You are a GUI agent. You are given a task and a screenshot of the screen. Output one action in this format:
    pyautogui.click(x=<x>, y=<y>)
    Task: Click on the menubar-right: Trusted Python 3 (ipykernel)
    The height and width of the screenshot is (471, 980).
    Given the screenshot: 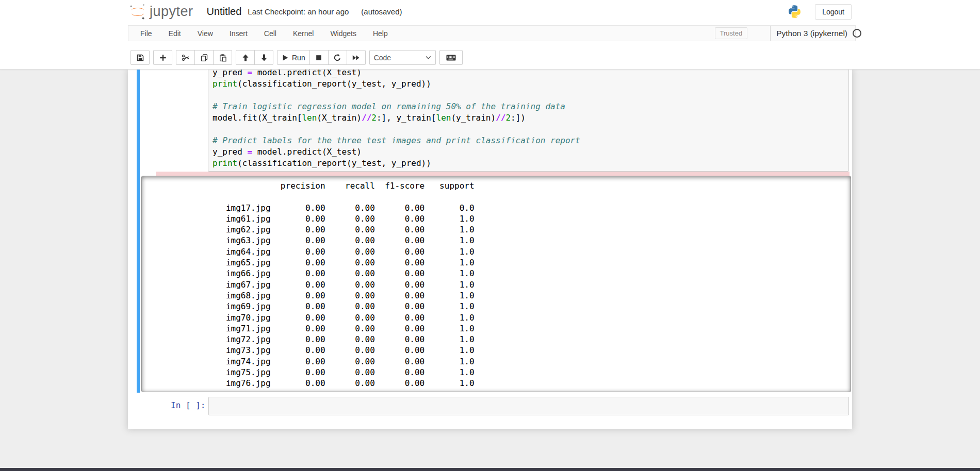 What is the action you would take?
    pyautogui.click(x=785, y=33)
    